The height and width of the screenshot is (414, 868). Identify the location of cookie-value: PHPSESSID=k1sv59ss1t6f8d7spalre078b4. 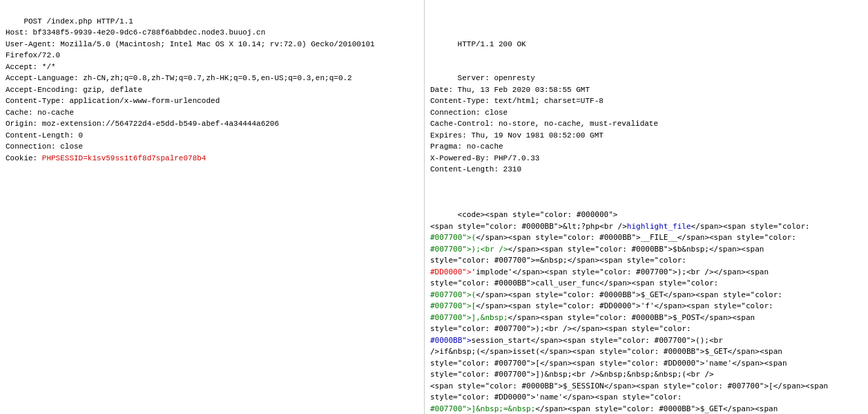
(124, 158).